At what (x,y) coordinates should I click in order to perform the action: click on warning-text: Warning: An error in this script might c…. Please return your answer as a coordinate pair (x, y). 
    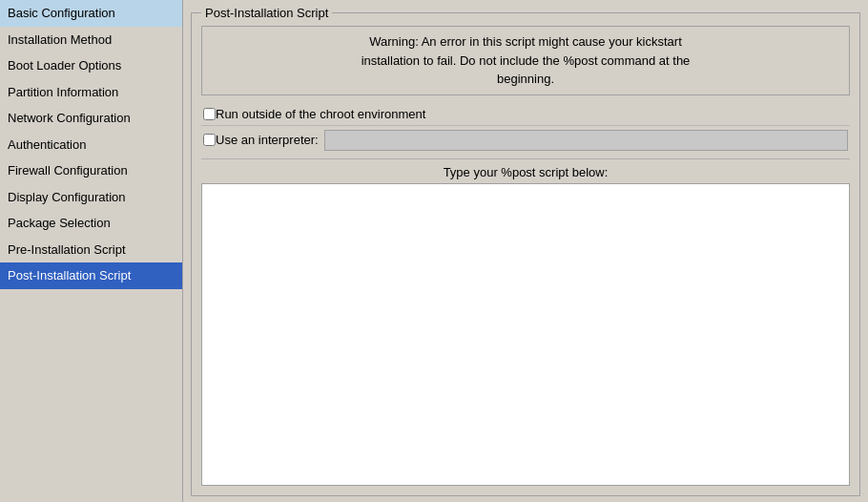
    Looking at the image, I should click on (527, 60).